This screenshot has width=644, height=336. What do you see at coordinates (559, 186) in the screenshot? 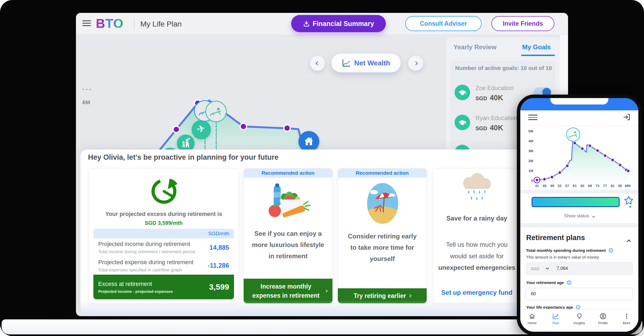
I see `x-axis-label: 53` at bounding box center [559, 186].